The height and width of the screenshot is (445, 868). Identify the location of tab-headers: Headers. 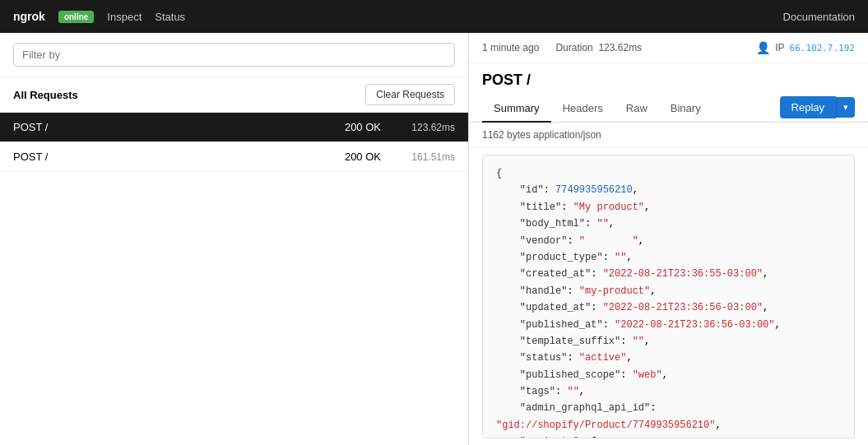
(583, 109).